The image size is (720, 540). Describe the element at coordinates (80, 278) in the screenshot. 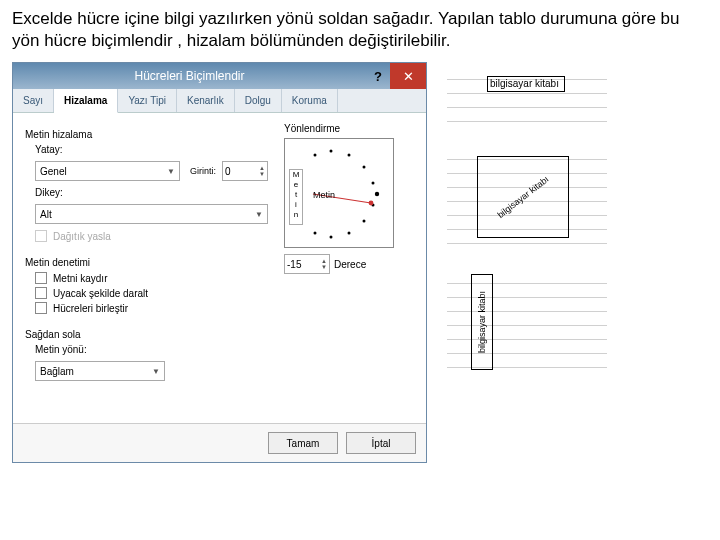

I see `wrap-label: Metni kaydır` at that location.